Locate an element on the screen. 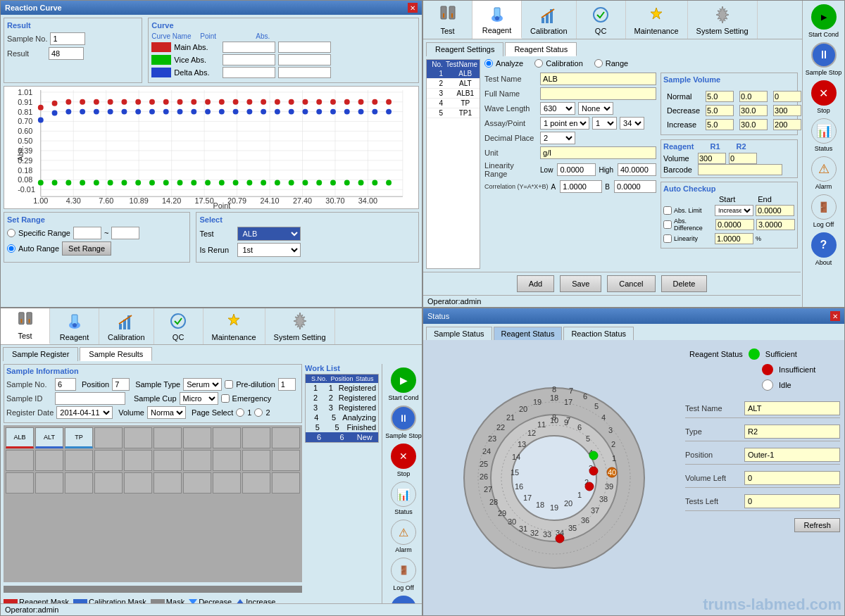  pre-dilution-field is located at coordinates (287, 384).